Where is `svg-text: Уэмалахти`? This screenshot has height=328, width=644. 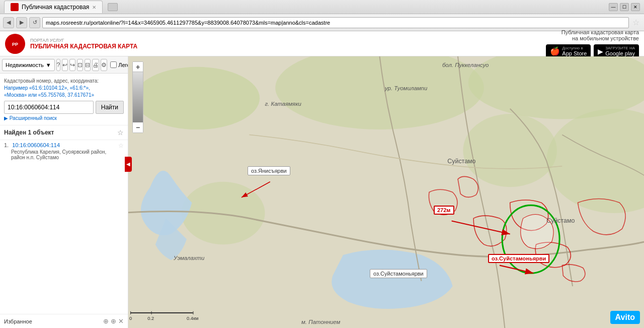 svg-text: Уэмалахти is located at coordinates (189, 258).